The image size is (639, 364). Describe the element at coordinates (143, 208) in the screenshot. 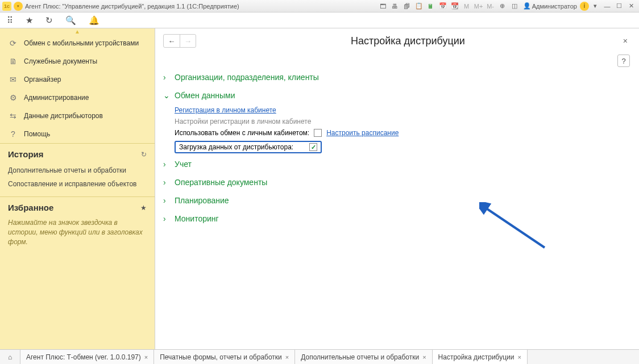

I see `favorites-star-icon: ★` at that location.